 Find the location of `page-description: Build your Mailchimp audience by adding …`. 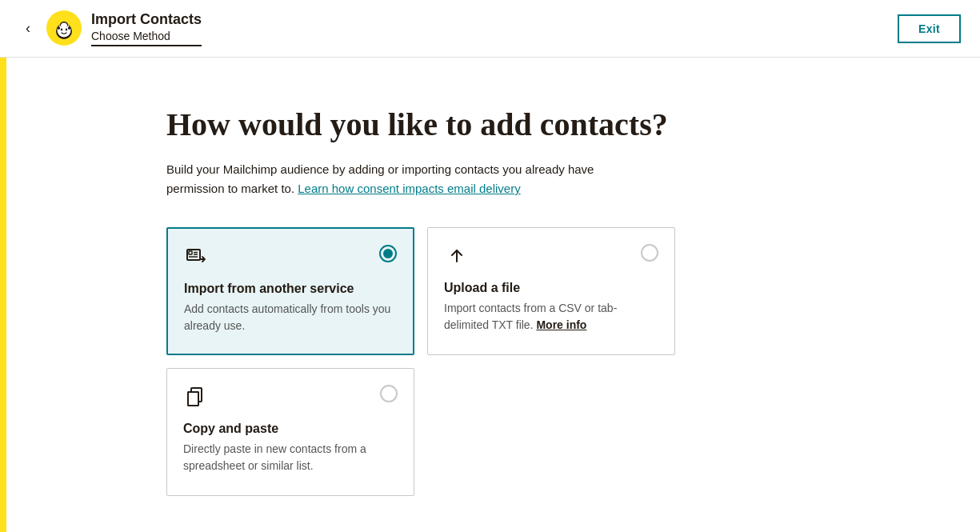

page-description: Build your Mailchimp audience by adding … is located at coordinates (390, 179).